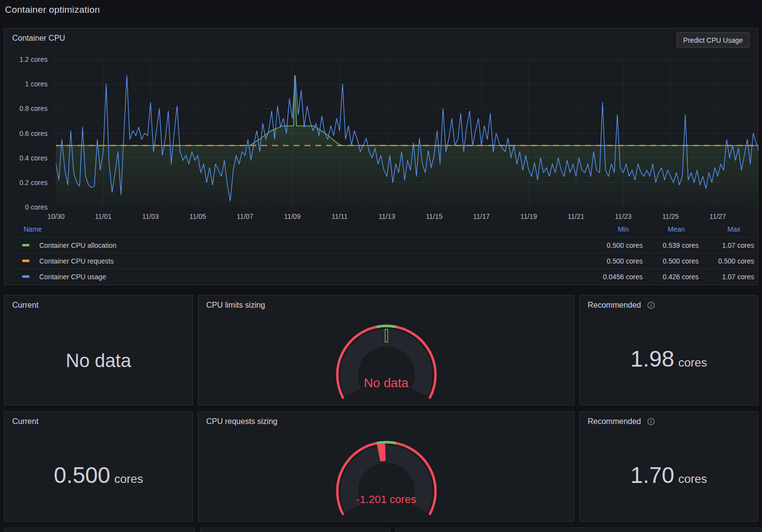 The height and width of the screenshot is (532, 762). Describe the element at coordinates (151, 216) in the screenshot. I see `x-axis-tick: 11/03` at that location.